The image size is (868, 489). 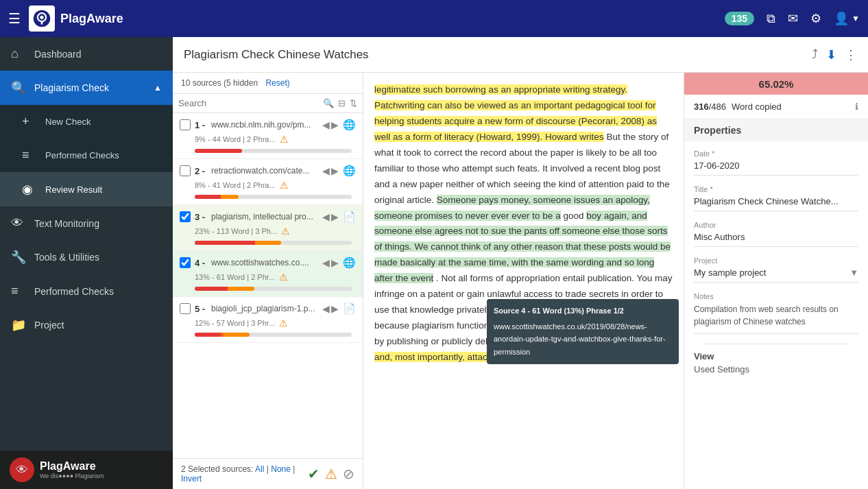 What do you see at coordinates (285, 231) in the screenshot?
I see `warning-icon-3: ⚠` at bounding box center [285, 231].